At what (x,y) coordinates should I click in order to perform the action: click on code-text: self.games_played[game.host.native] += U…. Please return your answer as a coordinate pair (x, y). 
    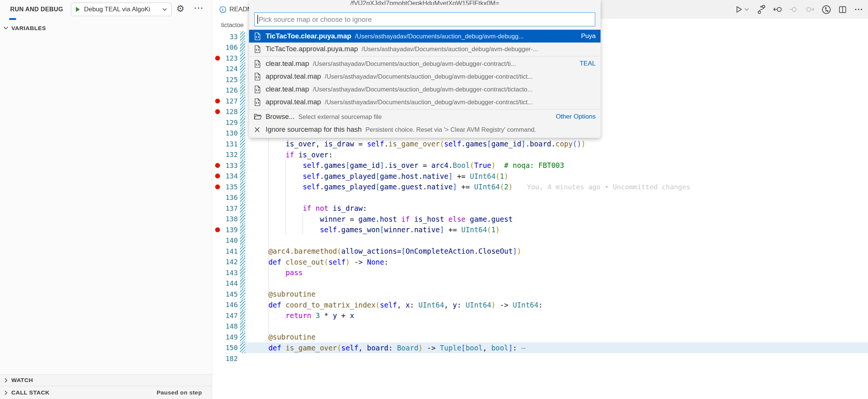
    Looking at the image, I should click on (380, 176).